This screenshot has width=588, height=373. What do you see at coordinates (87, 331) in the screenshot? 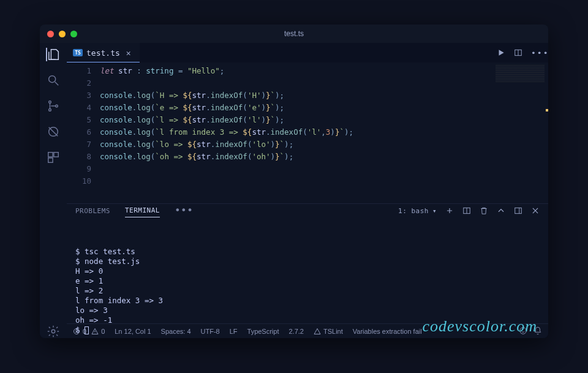
I see `terminal-cursor` at bounding box center [87, 331].